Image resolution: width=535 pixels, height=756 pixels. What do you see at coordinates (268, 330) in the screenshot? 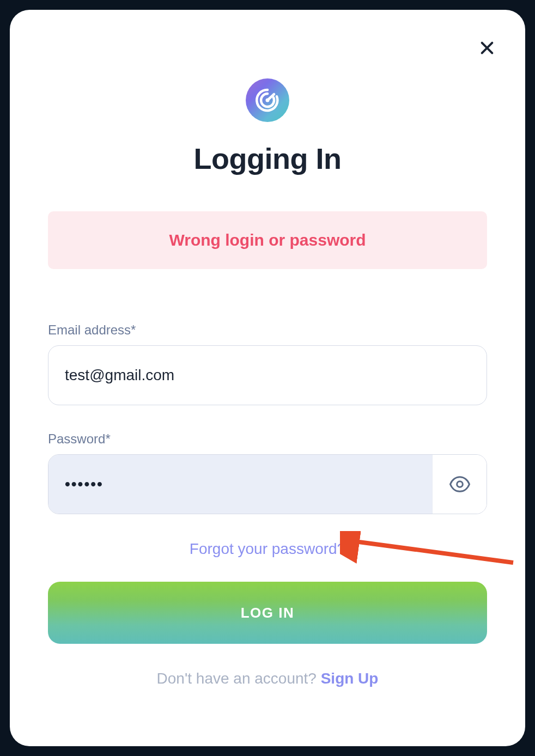
I see `email-label: Email address*` at bounding box center [268, 330].